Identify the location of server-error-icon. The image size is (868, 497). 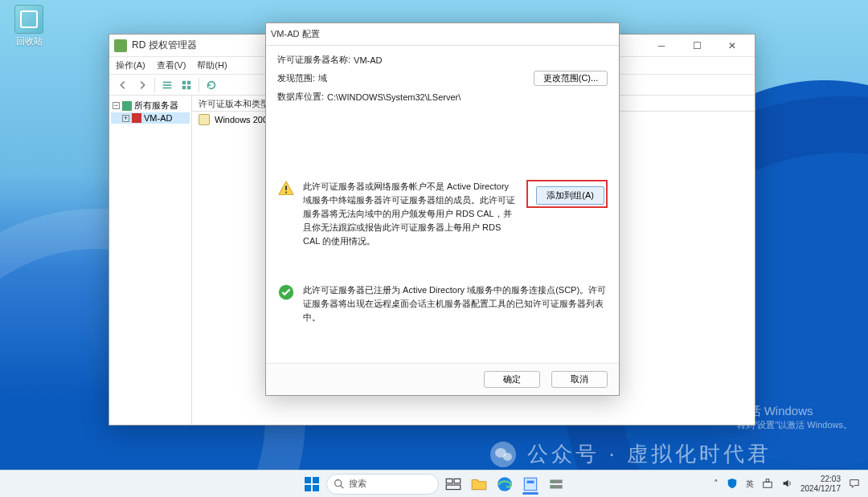
(137, 118).